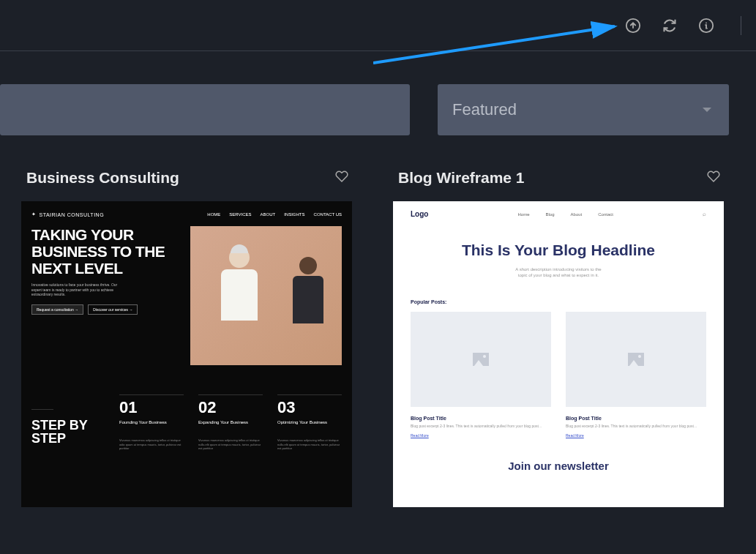 The image size is (756, 554). I want to click on preview-section-title: Popular Posts:, so click(558, 302).